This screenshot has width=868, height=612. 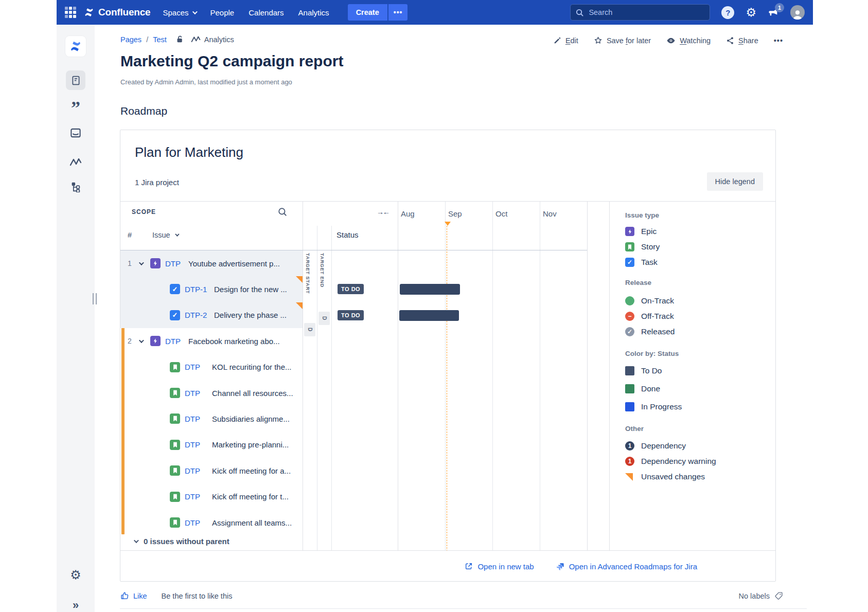 What do you see at coordinates (134, 596) in the screenshot?
I see `like-button: Like` at bounding box center [134, 596].